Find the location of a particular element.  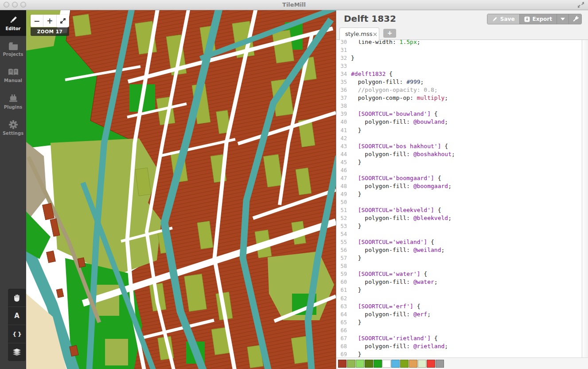

code-line: 61 } is located at coordinates (459, 290).